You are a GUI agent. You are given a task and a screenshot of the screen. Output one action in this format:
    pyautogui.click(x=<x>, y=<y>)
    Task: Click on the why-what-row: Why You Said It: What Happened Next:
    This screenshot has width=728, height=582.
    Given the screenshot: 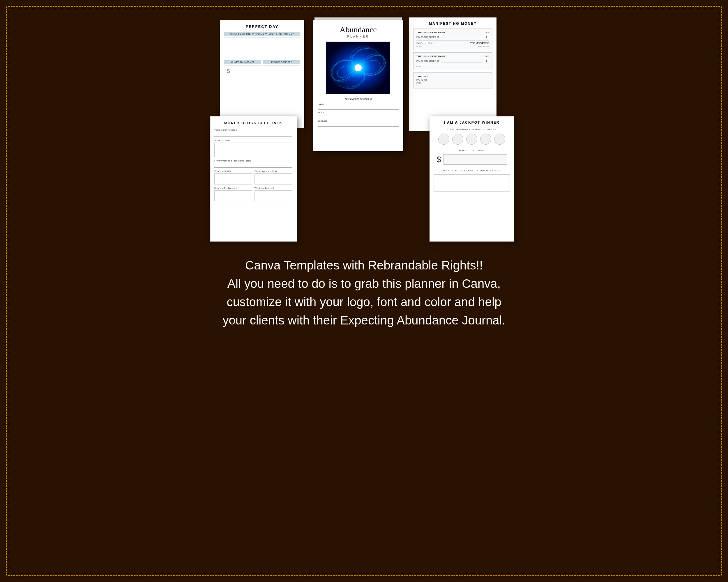 What is the action you would take?
    pyautogui.click(x=253, y=177)
    